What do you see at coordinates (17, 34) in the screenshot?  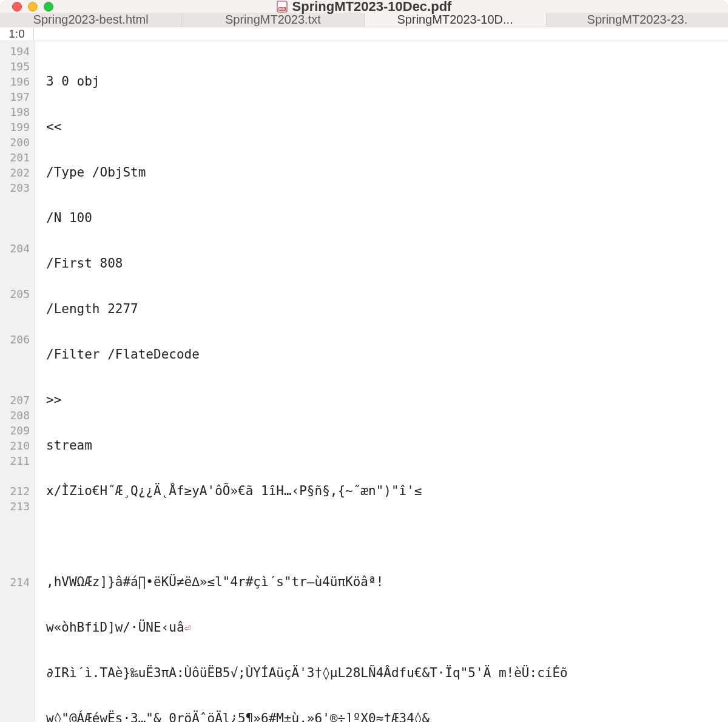 I see `cursor-position: 1:0` at bounding box center [17, 34].